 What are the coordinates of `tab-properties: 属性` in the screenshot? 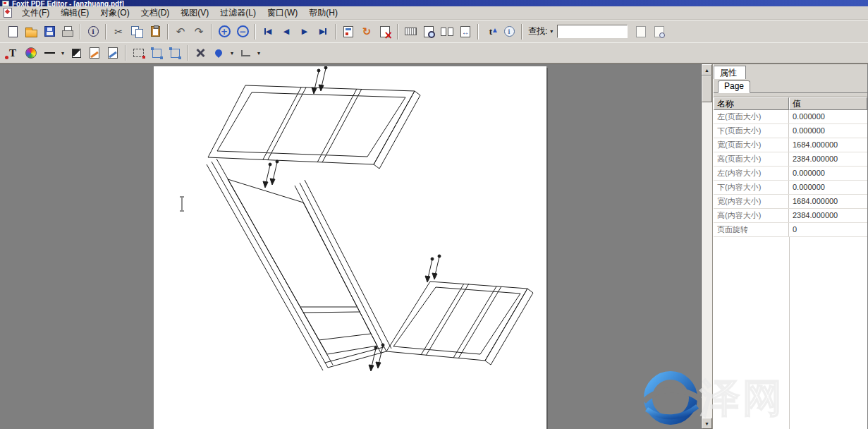 It's located at (730, 72).